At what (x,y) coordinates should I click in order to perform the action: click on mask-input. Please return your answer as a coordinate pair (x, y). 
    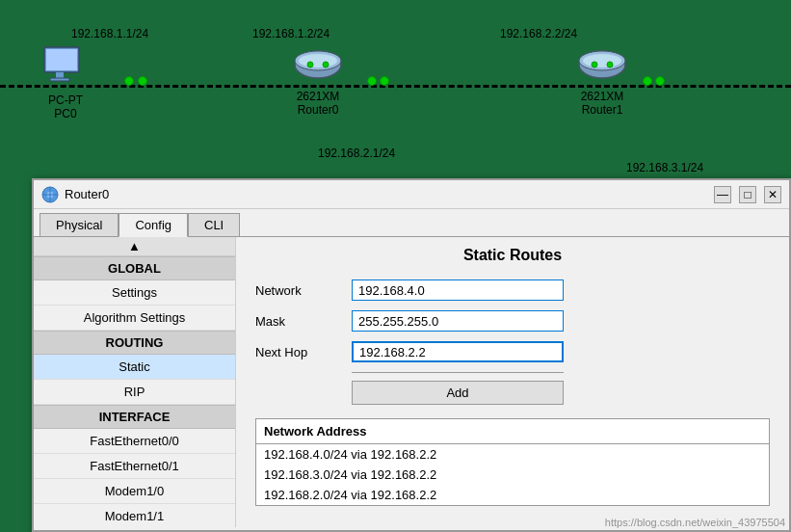
    Looking at the image, I should click on (458, 321).